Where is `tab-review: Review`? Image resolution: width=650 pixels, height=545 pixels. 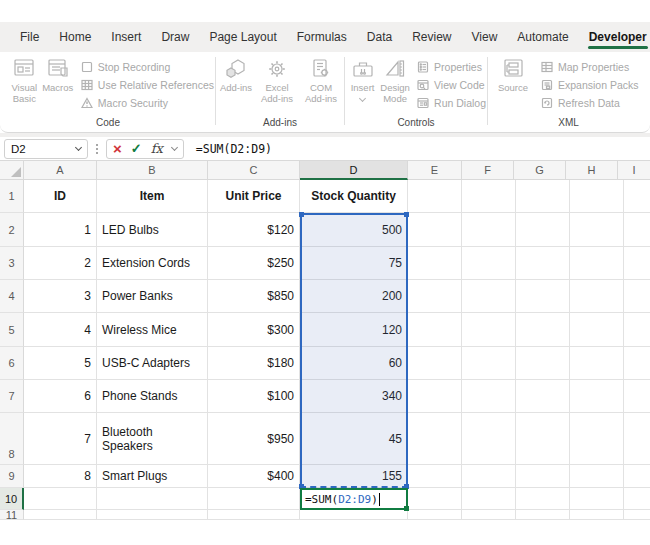
tab-review: Review is located at coordinates (432, 37).